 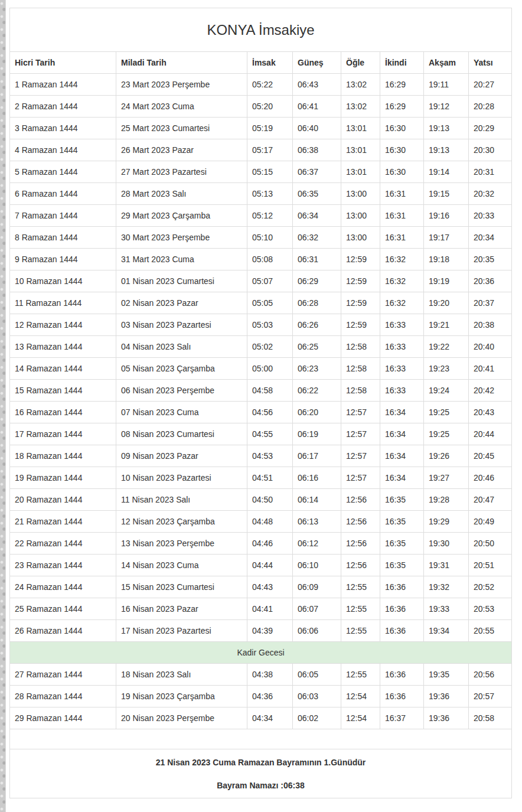 What do you see at coordinates (261, 30) in the screenshot?
I see `page-title: KONYA İmsakiye` at bounding box center [261, 30].